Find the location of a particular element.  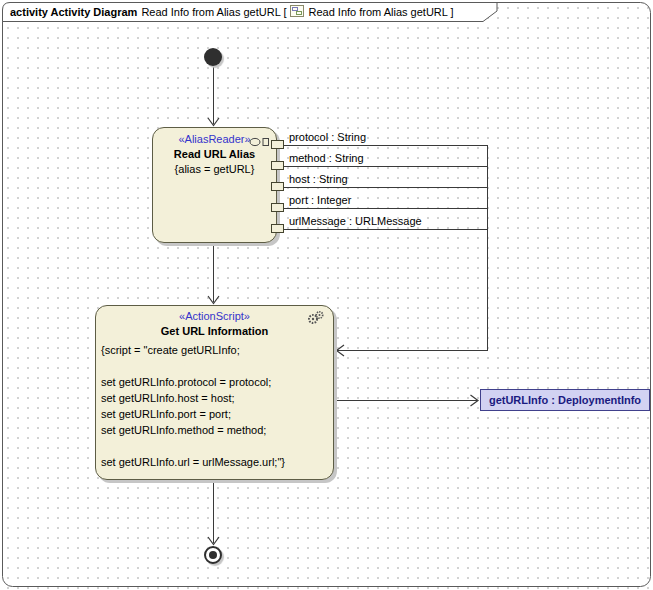

action-body: {alias = getURL} is located at coordinates (214, 170).